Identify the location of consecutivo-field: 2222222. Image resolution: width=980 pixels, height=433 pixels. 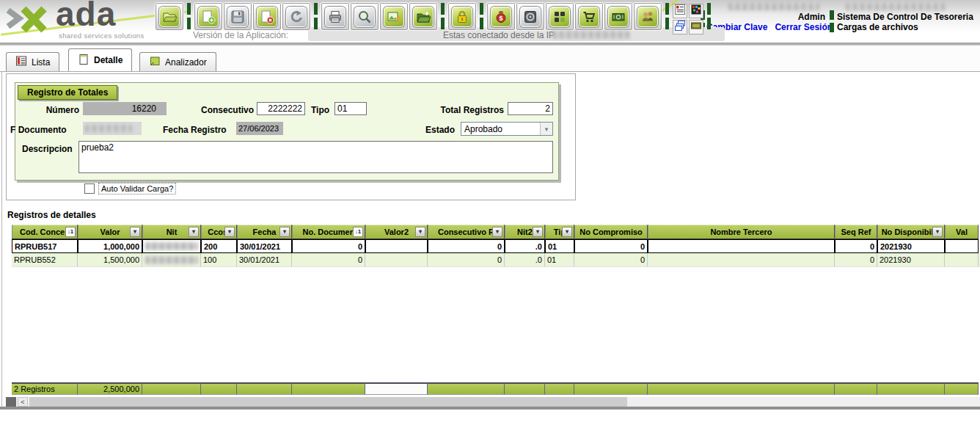
(281, 109).